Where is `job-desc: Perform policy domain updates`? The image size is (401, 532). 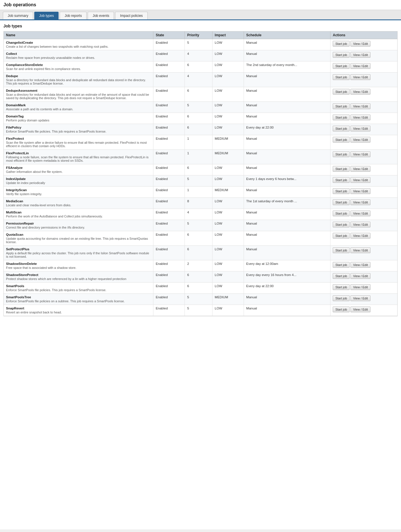
job-desc: Perform policy domain updates is located at coordinates (78, 120).